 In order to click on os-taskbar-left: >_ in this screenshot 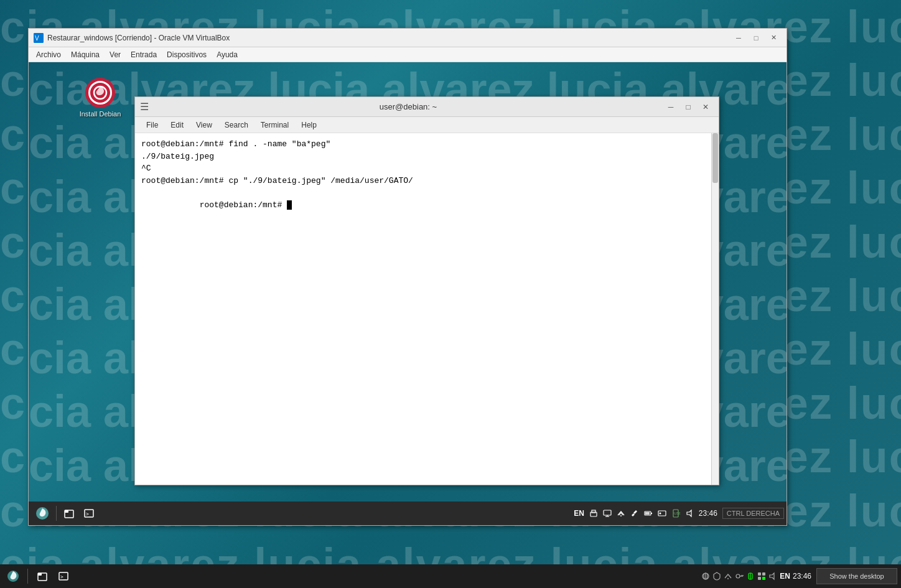, I will do `click(39, 576)`.